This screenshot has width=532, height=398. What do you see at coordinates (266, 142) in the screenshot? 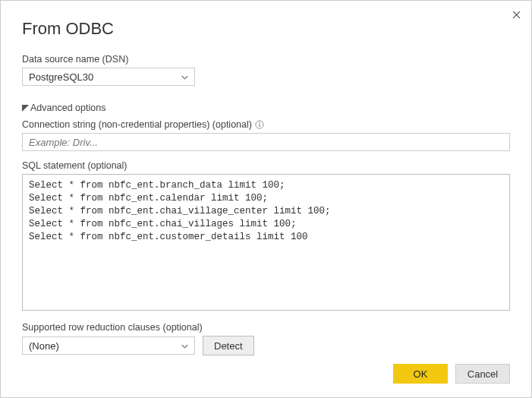
I see `connection-string-input` at bounding box center [266, 142].